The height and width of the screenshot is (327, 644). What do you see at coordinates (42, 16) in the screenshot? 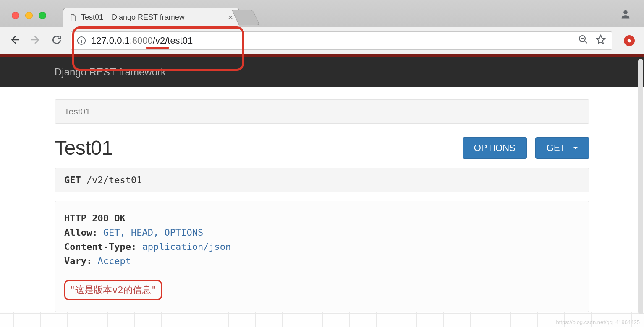
I see `maximize-window-button` at bounding box center [42, 16].